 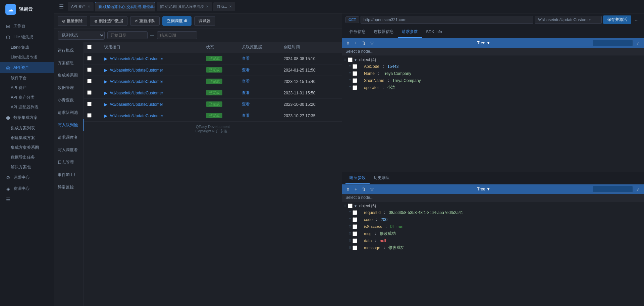 I want to click on nav-integration-map: 集成关系图, so click(x=68, y=75).